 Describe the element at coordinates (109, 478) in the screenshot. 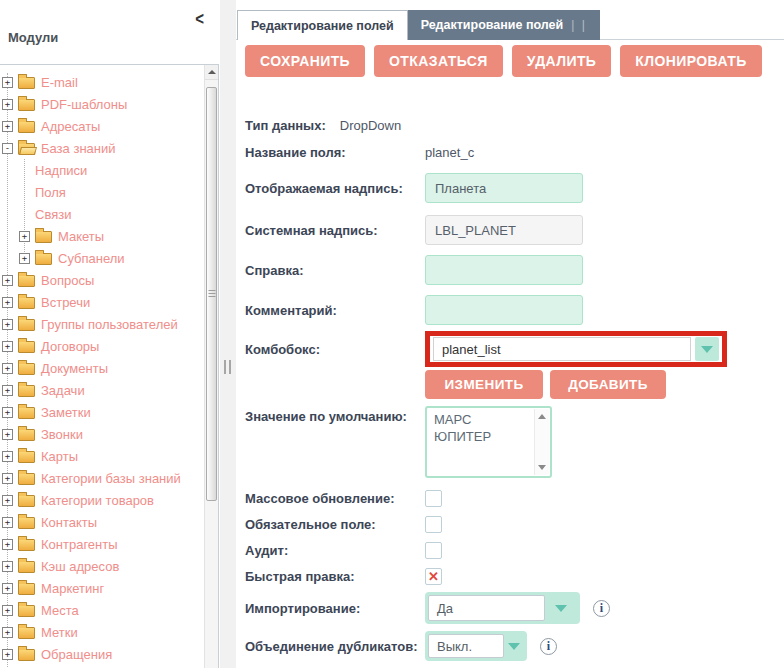

I see `tree-item: +Категории базы знаний` at that location.